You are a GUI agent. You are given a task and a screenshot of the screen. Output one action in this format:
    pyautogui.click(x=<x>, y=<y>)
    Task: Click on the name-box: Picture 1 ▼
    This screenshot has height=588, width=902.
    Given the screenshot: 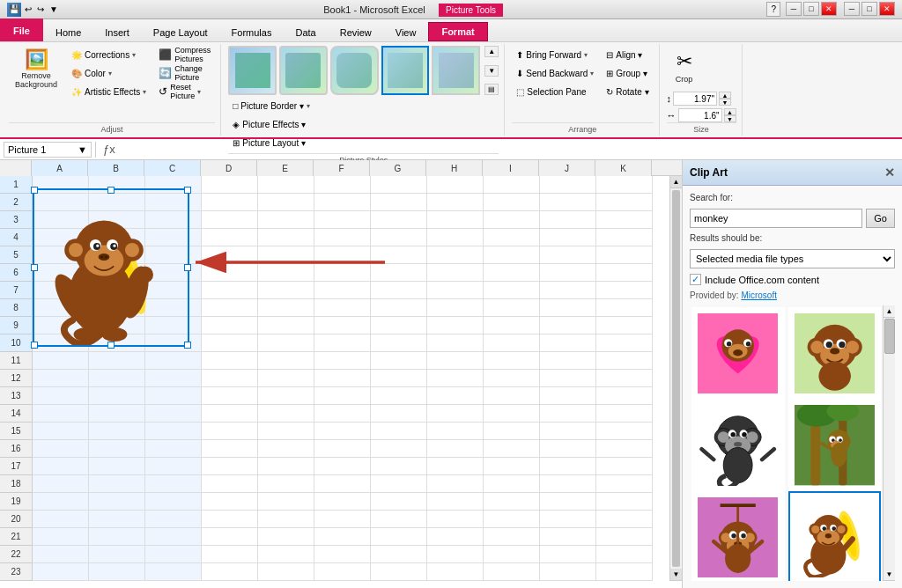 What is the action you would take?
    pyautogui.click(x=48, y=150)
    